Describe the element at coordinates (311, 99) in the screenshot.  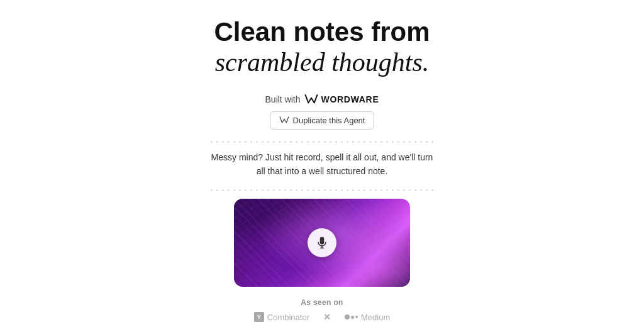
I see `wordware-icon` at that location.